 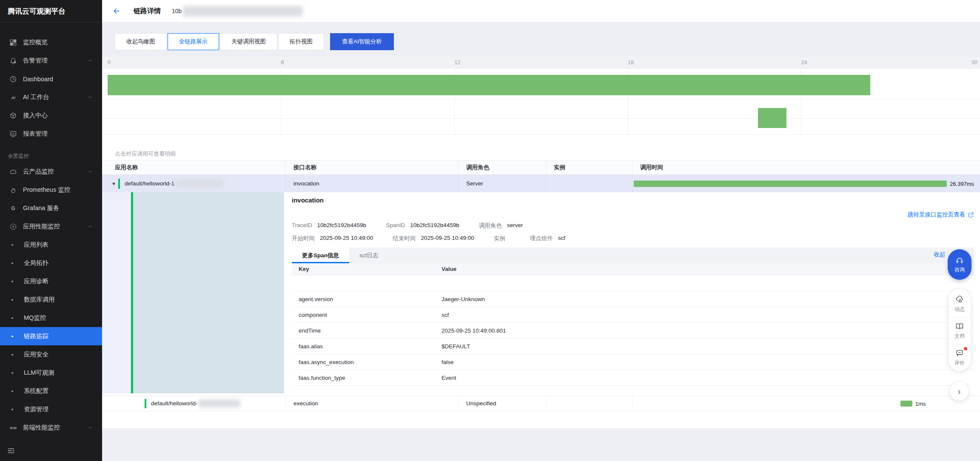 I want to click on sidebar-item-global-topology: 全局拓扑, so click(x=51, y=263).